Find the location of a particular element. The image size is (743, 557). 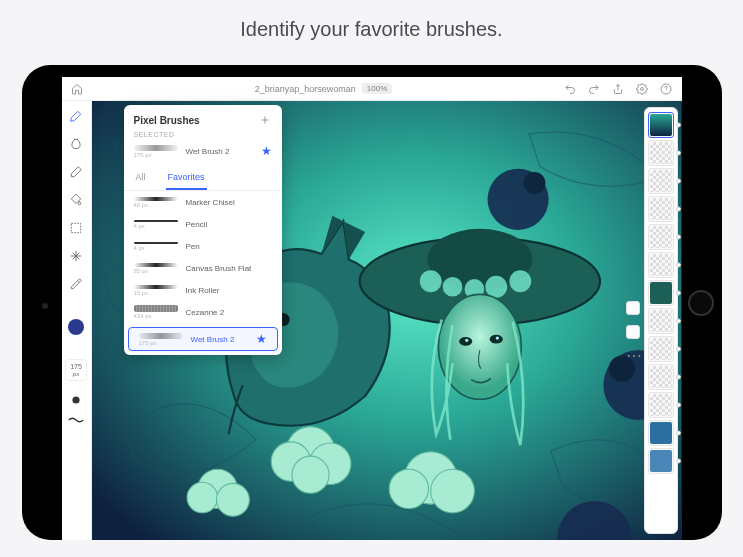

brush-row-selected: 175 px Wet Brush 2 ★ is located at coordinates (203, 339).